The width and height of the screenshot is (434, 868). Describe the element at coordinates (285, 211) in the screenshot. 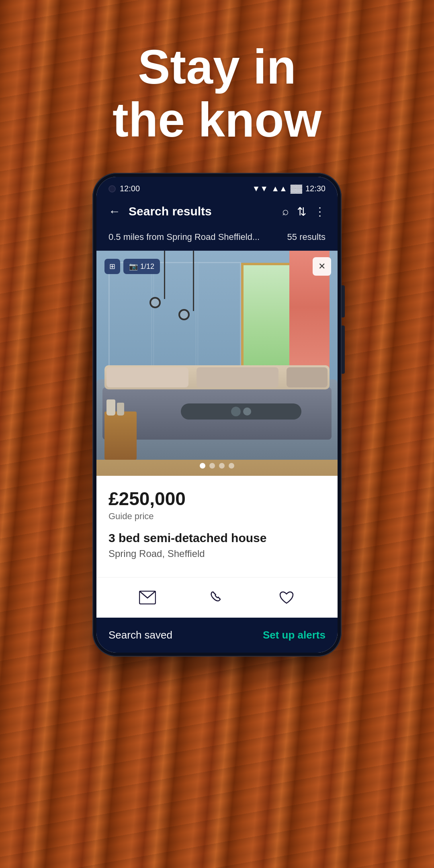

I see `search-icon: ⌕` at that location.